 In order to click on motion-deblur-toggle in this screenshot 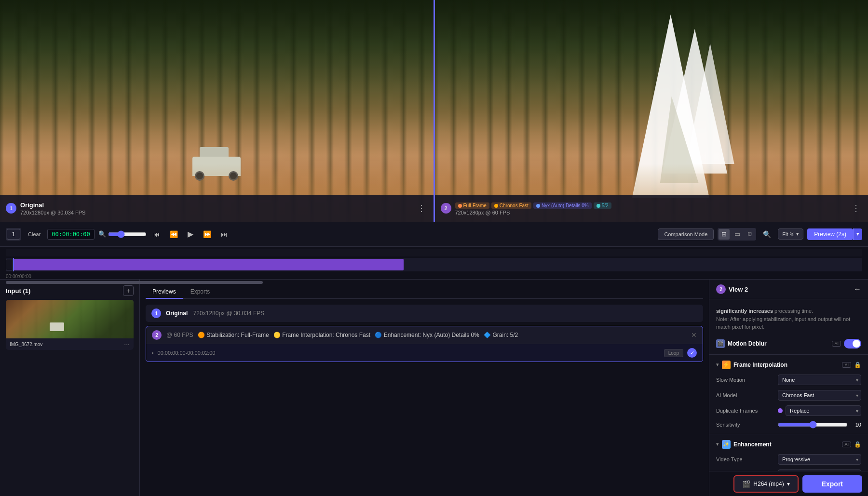, I will do `click(853, 344)`.